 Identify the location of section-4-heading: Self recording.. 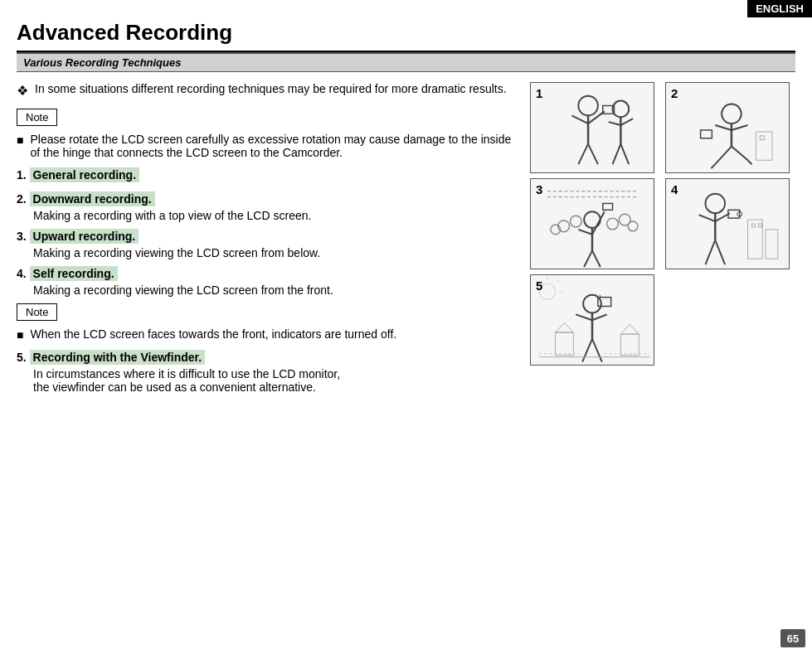
(74, 274).